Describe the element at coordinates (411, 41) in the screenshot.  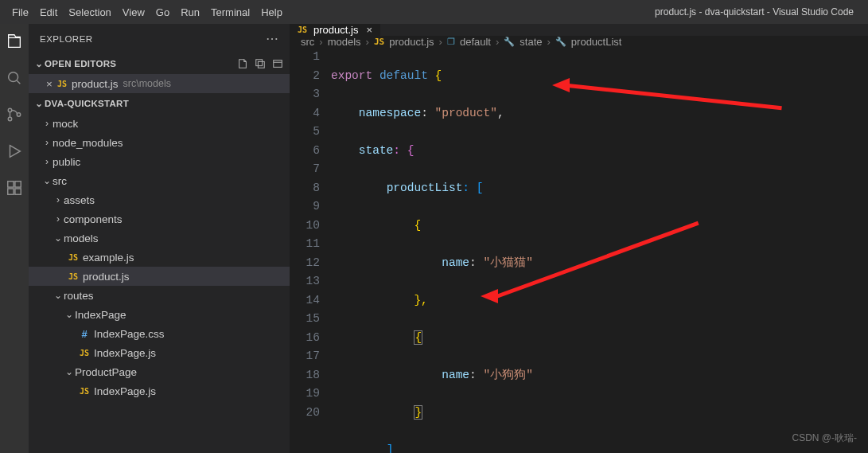
I see `bc-file: product.js` at that location.